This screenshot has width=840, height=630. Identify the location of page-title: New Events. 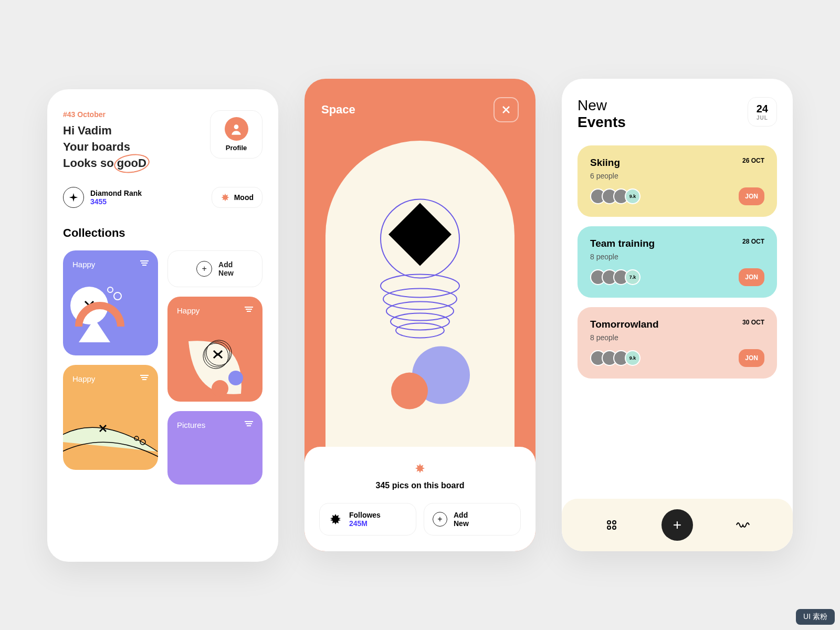
(602, 114).